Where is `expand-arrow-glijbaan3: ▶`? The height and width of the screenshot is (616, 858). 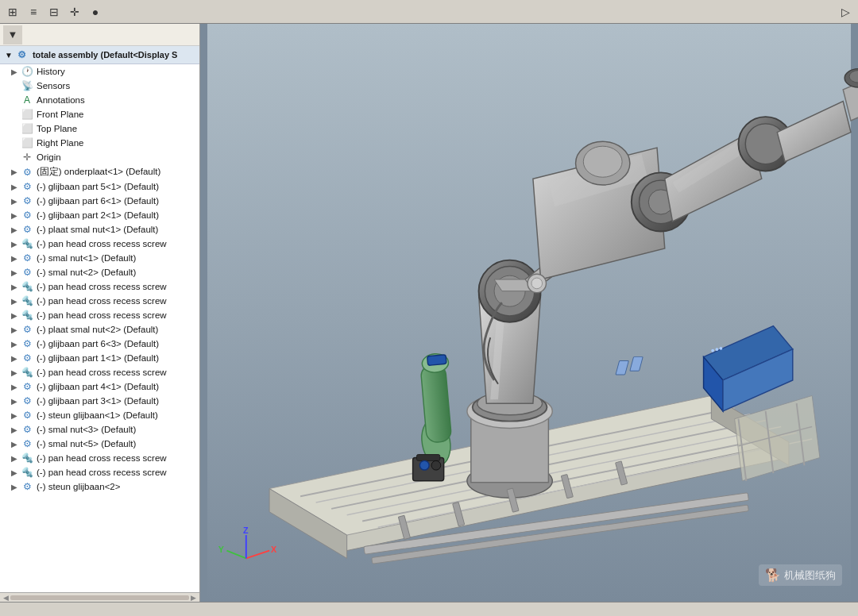 expand-arrow-glijbaan3: ▶ is located at coordinates (16, 402).